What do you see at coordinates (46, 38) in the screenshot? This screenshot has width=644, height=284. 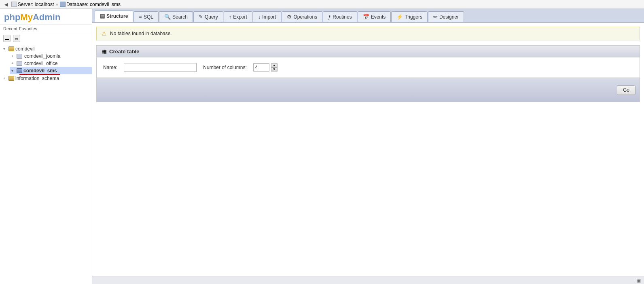 I see `sidebar-icon-bar: ▬ ∞` at bounding box center [46, 38].